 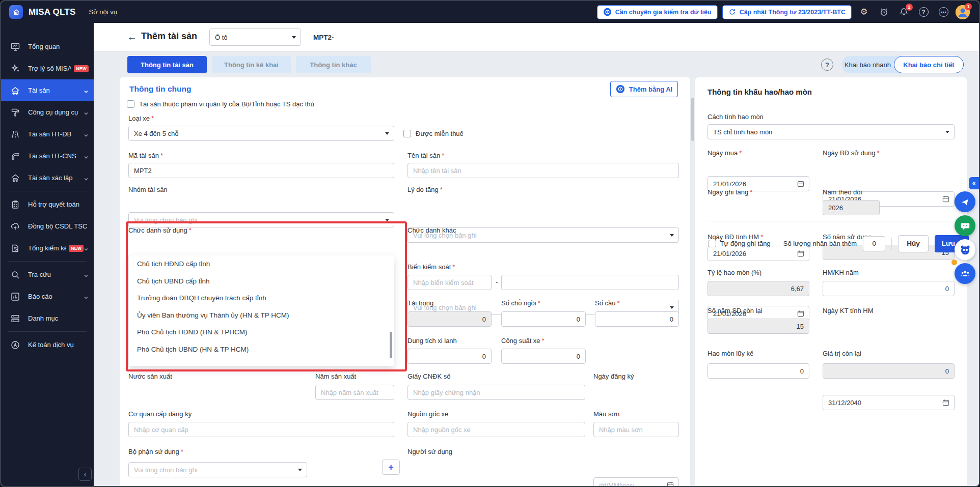 I want to click on asset-establish-icon, so click(x=15, y=178).